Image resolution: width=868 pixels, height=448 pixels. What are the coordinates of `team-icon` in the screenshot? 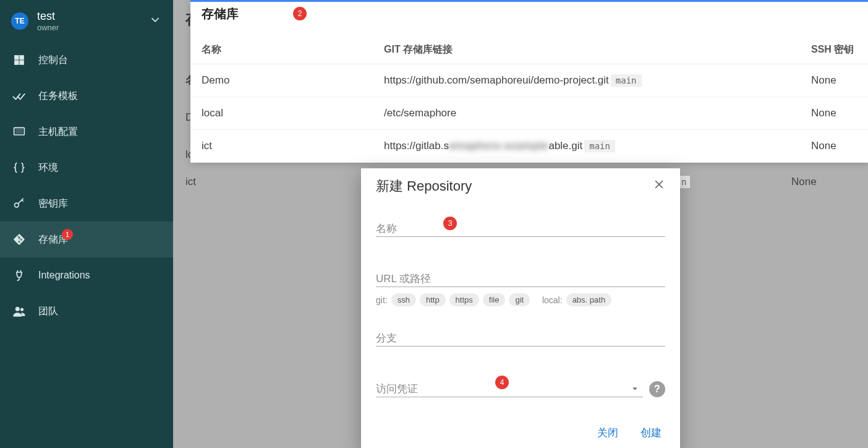 It's located at (19, 311).